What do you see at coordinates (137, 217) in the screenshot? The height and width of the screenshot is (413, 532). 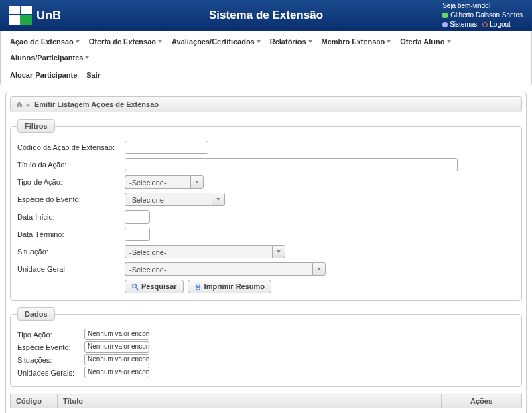 I see `data-inicio-input` at bounding box center [137, 217].